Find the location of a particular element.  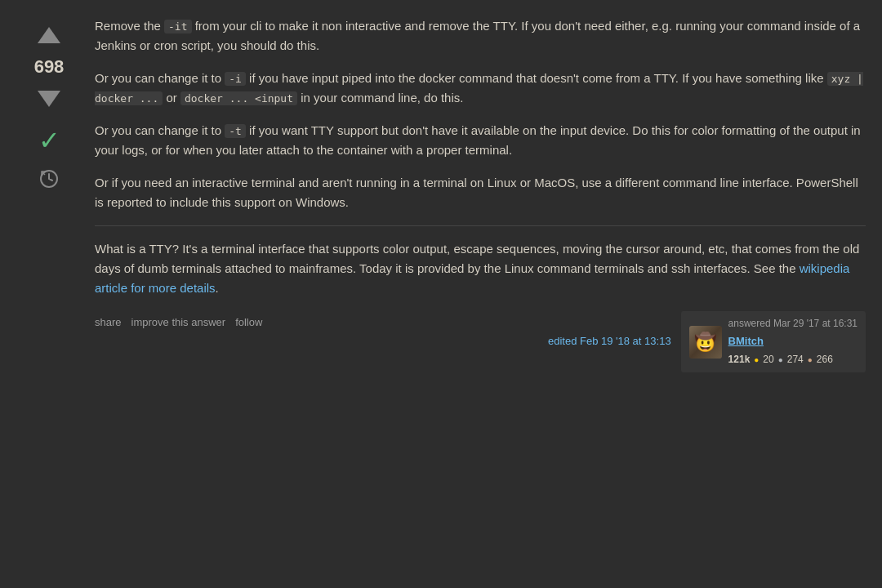

answered-label: answered Mar 29 '17 at 16:31 is located at coordinates (793, 323).